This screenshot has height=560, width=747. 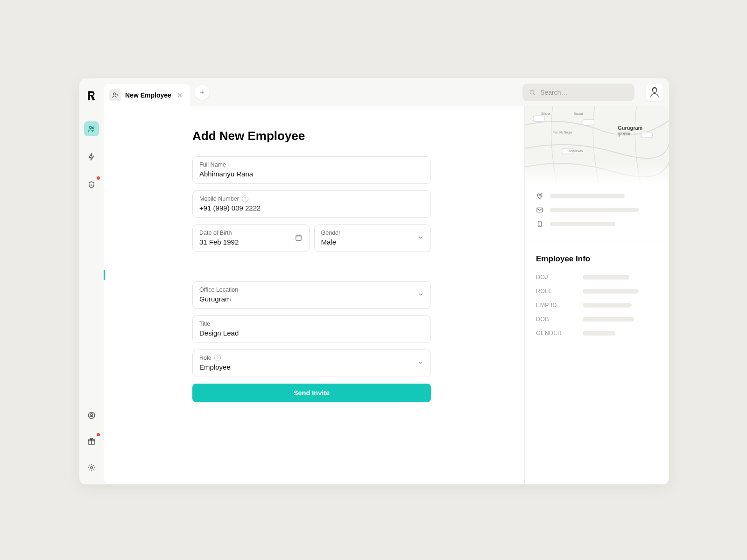 What do you see at coordinates (312, 329) in the screenshot?
I see `field-title: Title Design Lead` at bounding box center [312, 329].